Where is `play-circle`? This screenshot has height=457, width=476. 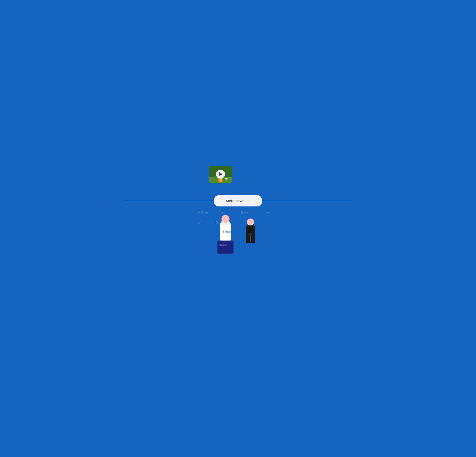
play-circle is located at coordinates (220, 174).